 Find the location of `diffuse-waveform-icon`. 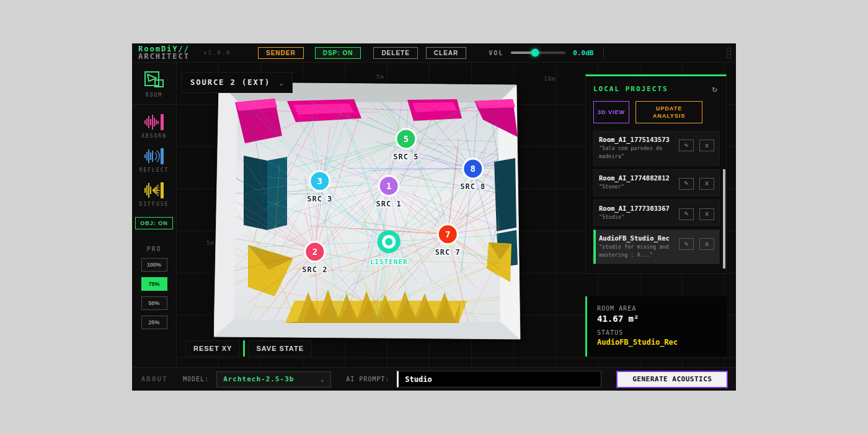

diffuse-waveform-icon is located at coordinates (154, 190).